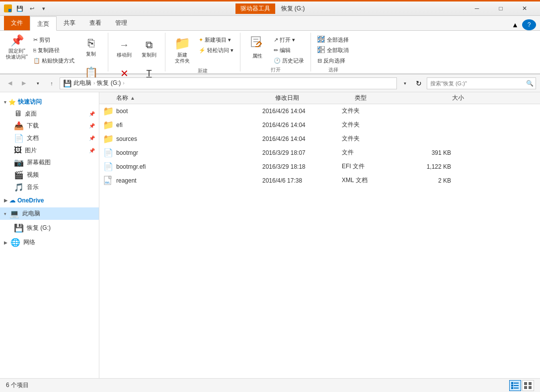 This screenshot has width=540, height=392. Describe the element at coordinates (50, 235) in the screenshot. I see `sidebar: ▾ ⭐ 快速访问 🖥 桌面 📌 📥 下载 📌 📄 文档 📌 🖼 图` at that location.